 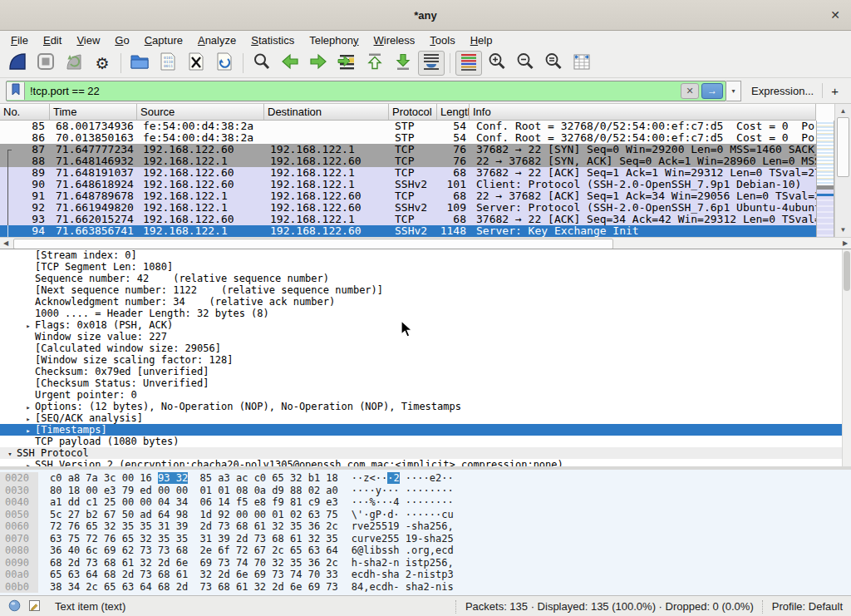 I want to click on find-packet-button, so click(x=262, y=63).